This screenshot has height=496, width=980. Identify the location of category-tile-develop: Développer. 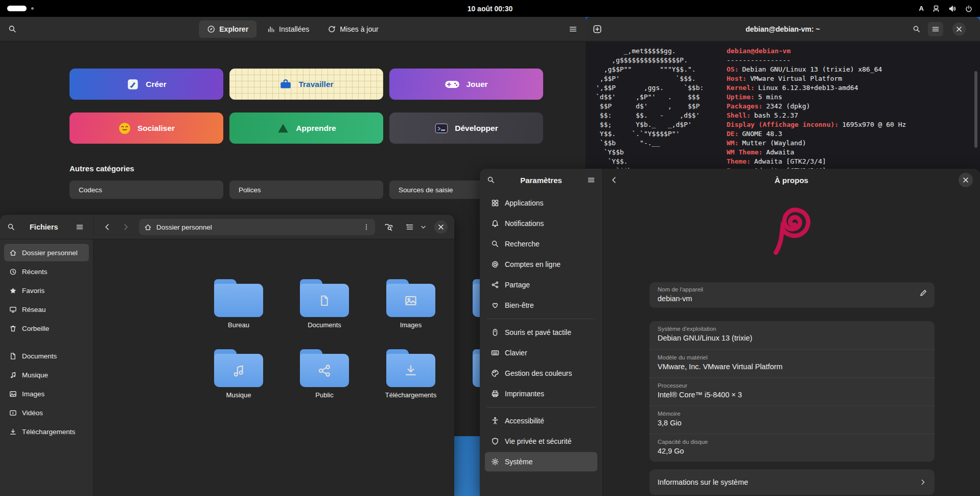
(466, 128).